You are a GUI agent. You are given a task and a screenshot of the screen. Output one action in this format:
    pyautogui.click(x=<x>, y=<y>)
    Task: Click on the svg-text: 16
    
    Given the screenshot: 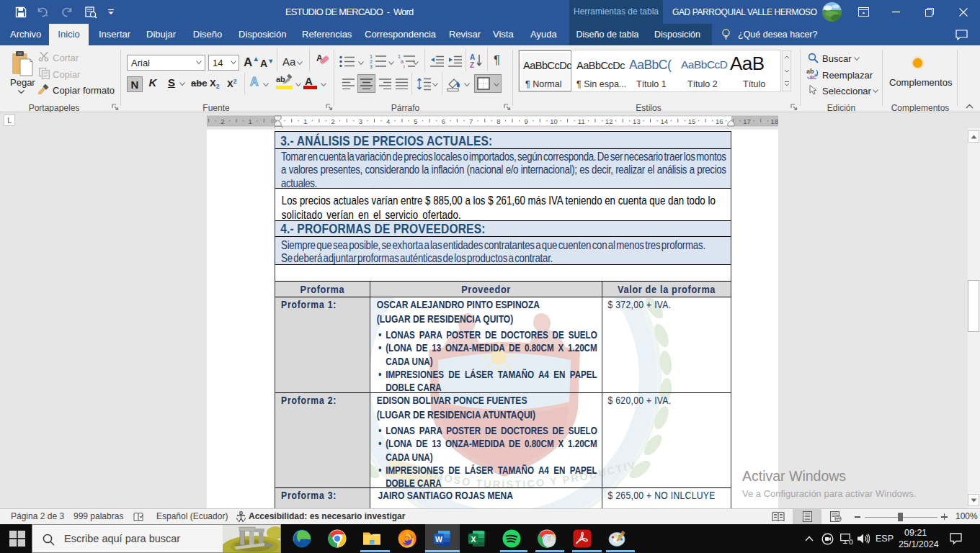 What is the action you would take?
    pyautogui.click(x=719, y=121)
    